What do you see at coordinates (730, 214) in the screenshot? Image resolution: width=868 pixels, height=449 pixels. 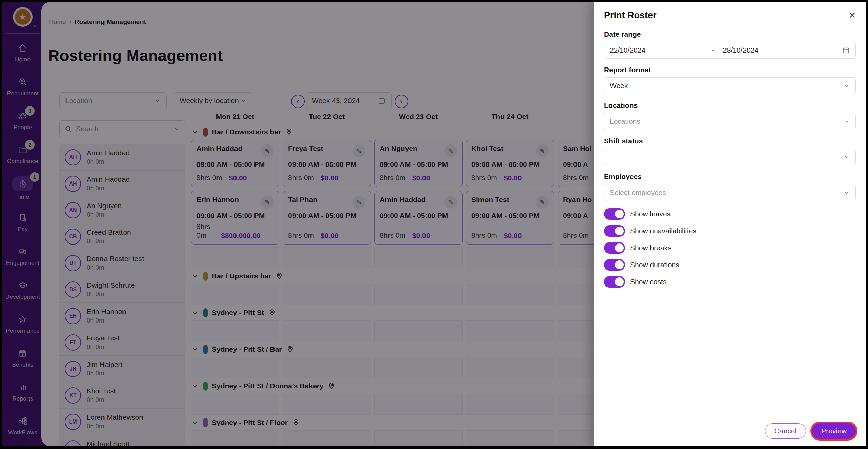 I see `toggle-row: Show leaves` at bounding box center [730, 214].